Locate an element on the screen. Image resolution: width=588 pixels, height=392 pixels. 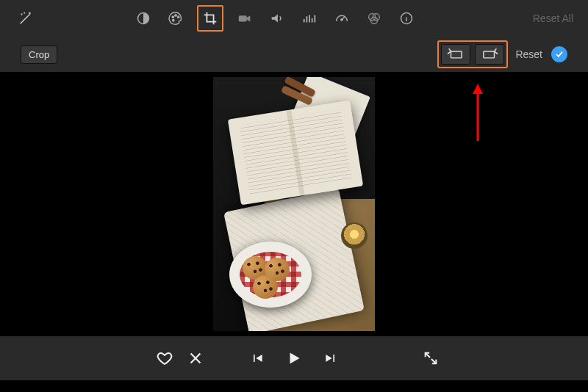
video-camera-icon is located at coordinates (245, 18).